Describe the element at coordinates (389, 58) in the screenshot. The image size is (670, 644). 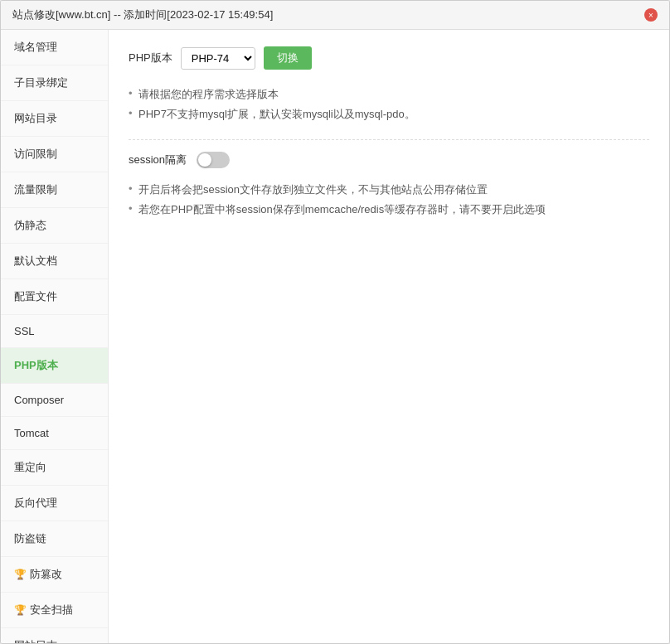
I see `php-version-row: PHP版本 PHP-56PHP-70PHP-71PHP-72PHP-73PHP-…` at that location.